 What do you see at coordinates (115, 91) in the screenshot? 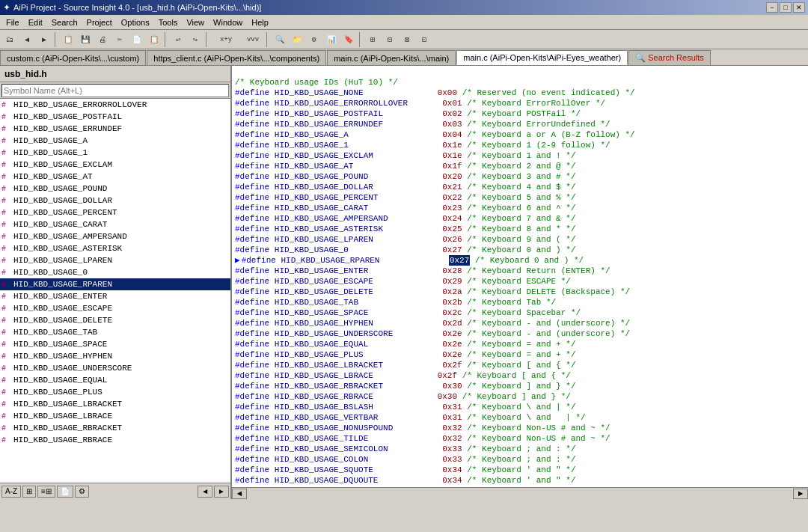
I see `search-input` at bounding box center [115, 91].